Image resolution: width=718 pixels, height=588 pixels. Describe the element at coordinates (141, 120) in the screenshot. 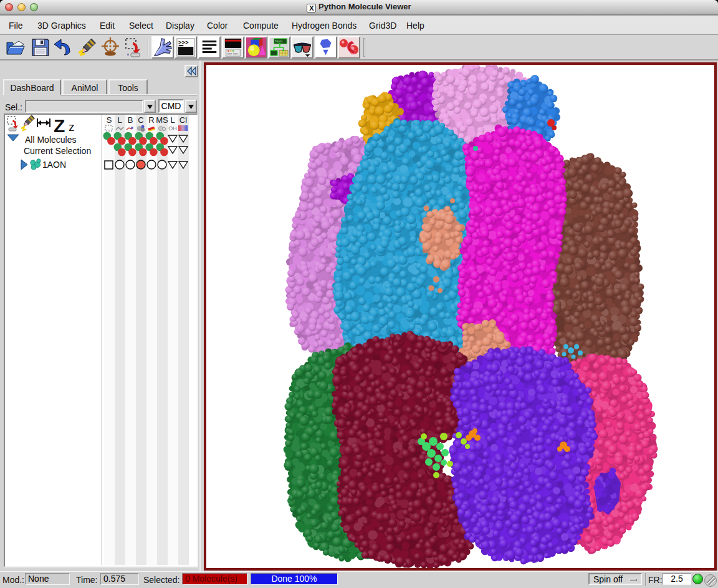

I see `svg-text: C` at that location.